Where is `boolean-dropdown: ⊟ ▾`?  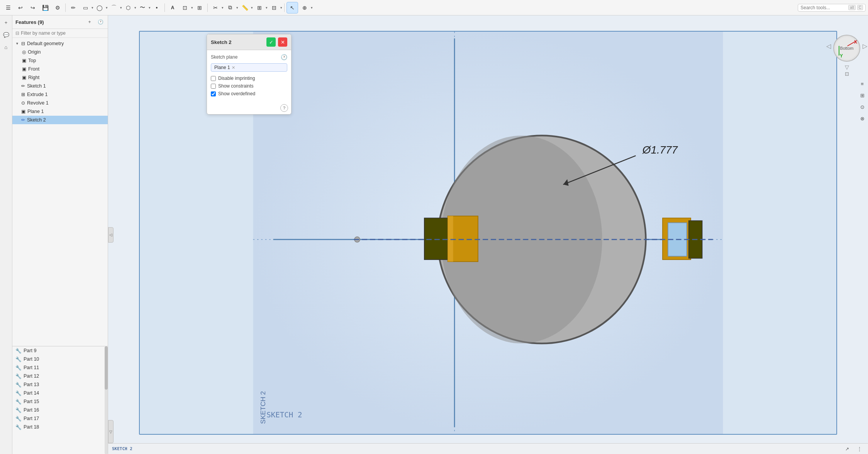 boolean-dropdown: ⊟ ▾ is located at coordinates (275, 8).